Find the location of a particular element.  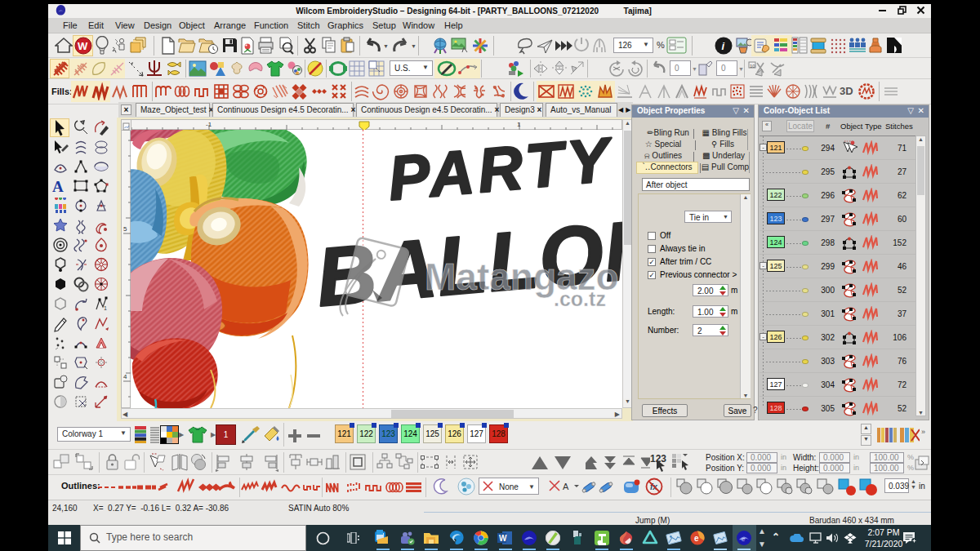

svg-text: 10 is located at coordinates (753, 66).